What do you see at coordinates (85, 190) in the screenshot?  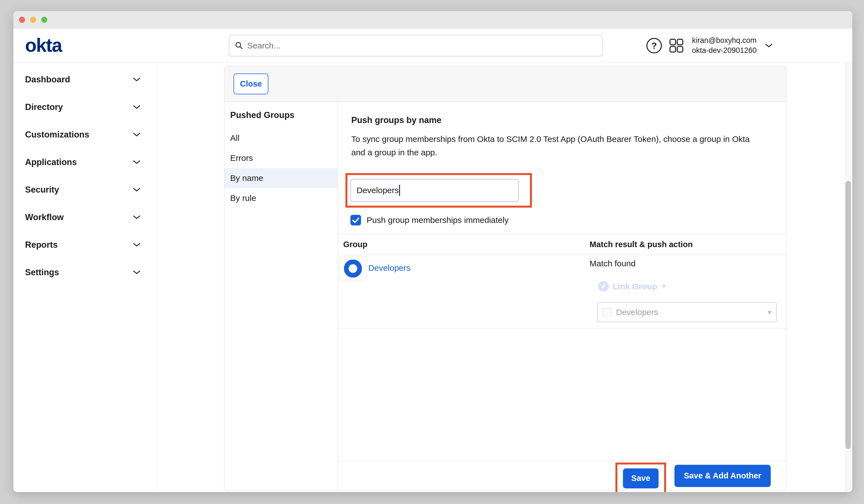 I see `sidebar-item-security: Security` at bounding box center [85, 190].